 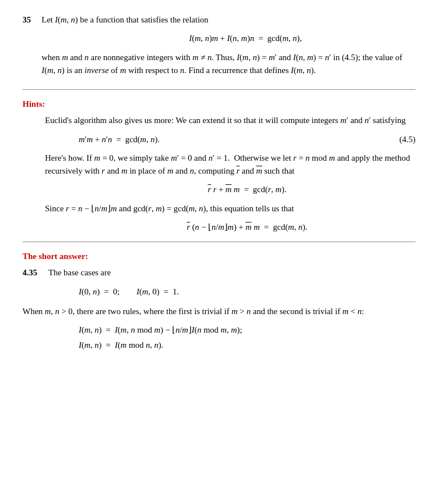 What do you see at coordinates (228, 64) in the screenshot?
I see `problem-followup: when m and n are nonnegative integers wi…` at bounding box center [228, 64].